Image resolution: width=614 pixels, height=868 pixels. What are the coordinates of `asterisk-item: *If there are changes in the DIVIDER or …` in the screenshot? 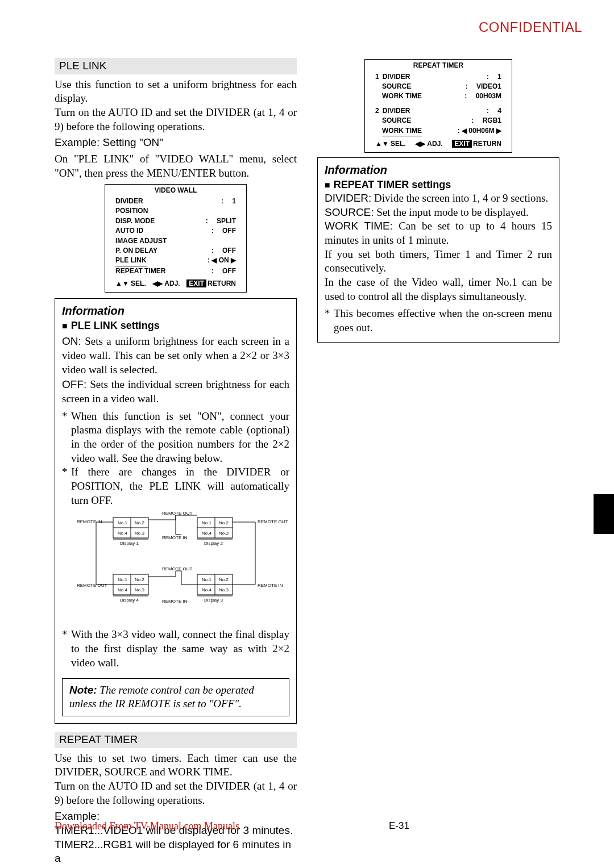 It's located at (176, 486).